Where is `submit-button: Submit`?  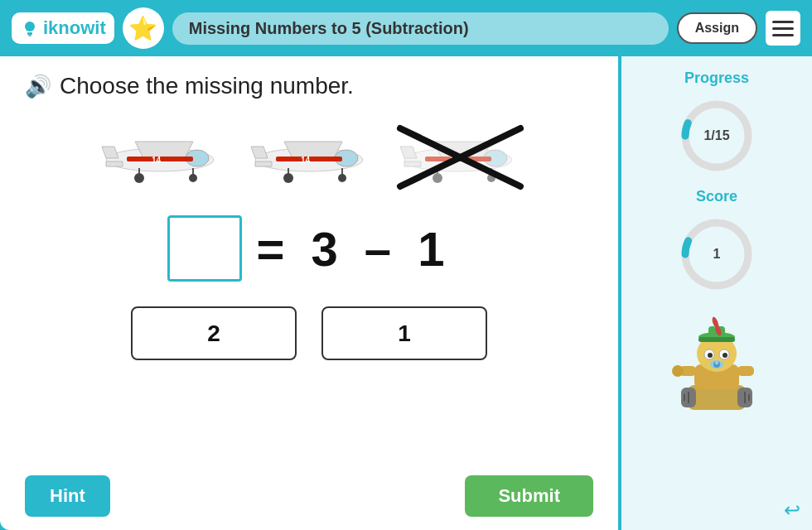
submit-button: Submit is located at coordinates (529, 496).